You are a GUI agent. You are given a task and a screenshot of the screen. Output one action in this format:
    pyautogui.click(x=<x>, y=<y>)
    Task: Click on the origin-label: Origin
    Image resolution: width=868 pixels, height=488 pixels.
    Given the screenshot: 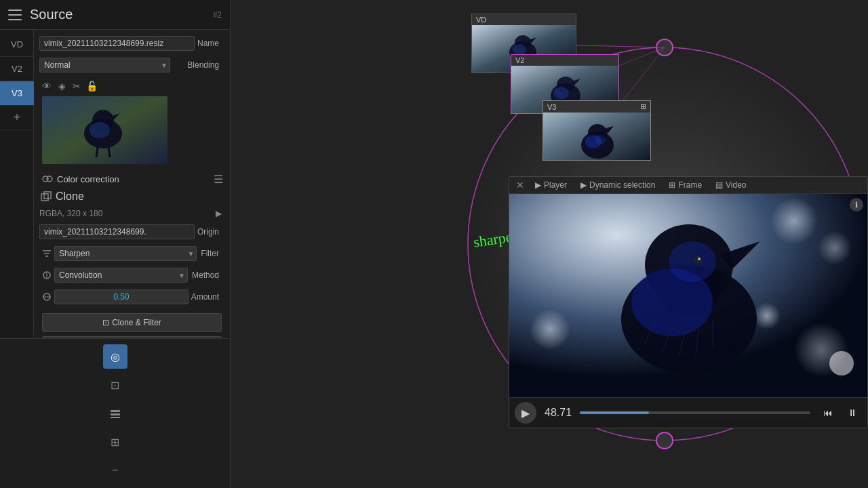 What is the action you would take?
    pyautogui.click(x=211, y=232)
    